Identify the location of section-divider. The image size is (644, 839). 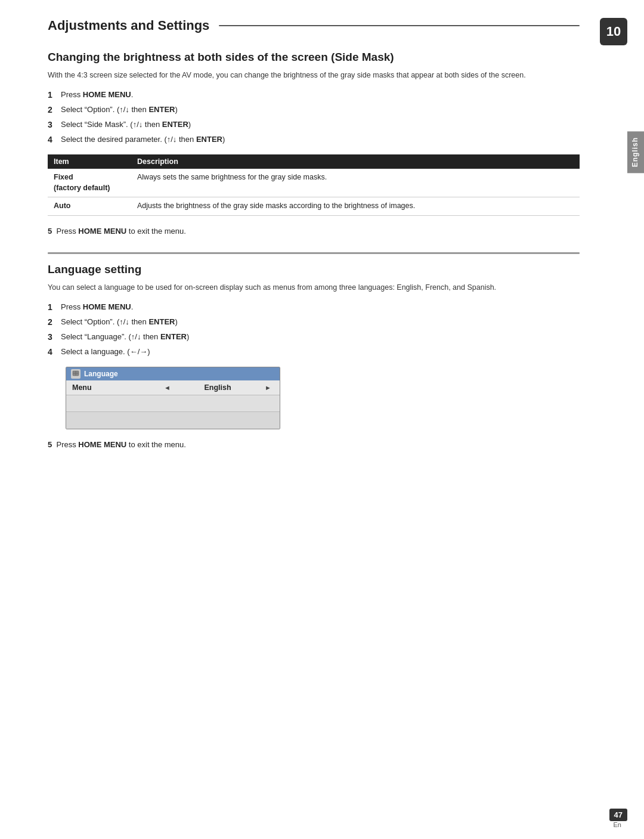
(314, 253).